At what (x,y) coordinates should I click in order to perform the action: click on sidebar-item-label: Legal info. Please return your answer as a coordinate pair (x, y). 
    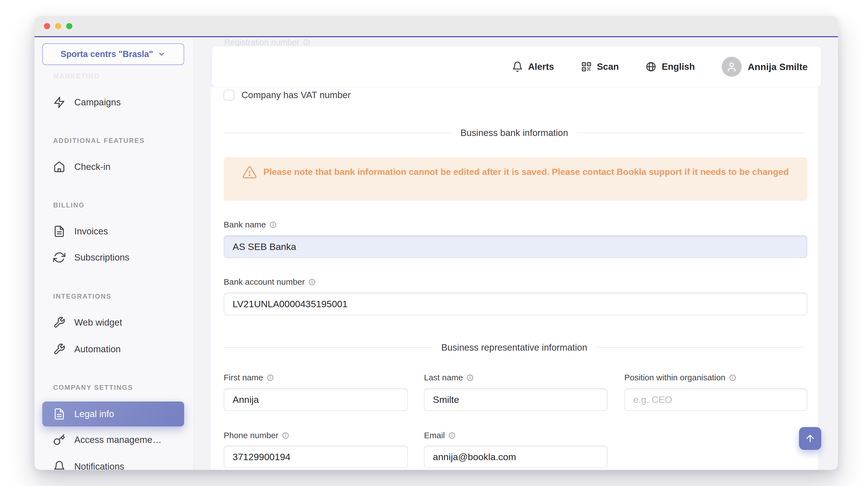
    Looking at the image, I should click on (94, 414).